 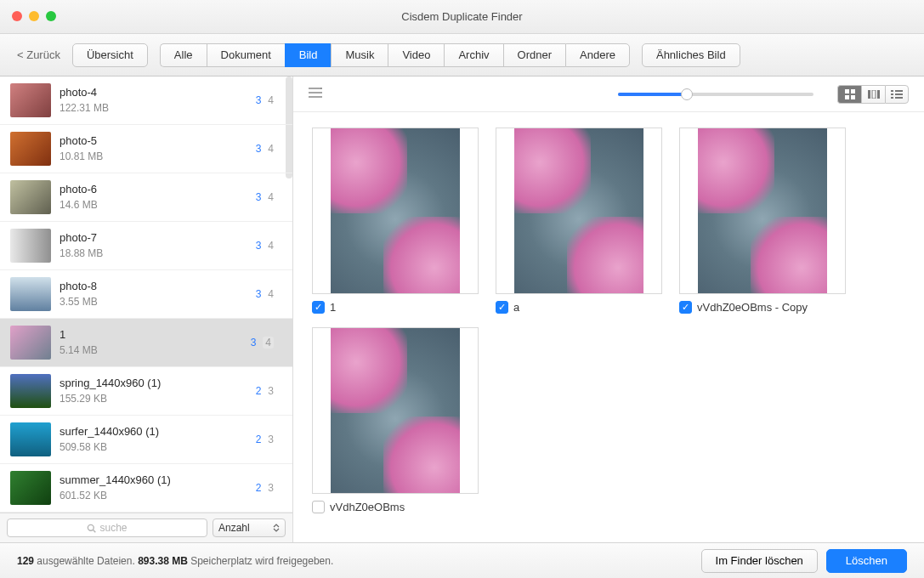 What do you see at coordinates (716, 94) in the screenshot?
I see `thumbnail-size-slider` at bounding box center [716, 94].